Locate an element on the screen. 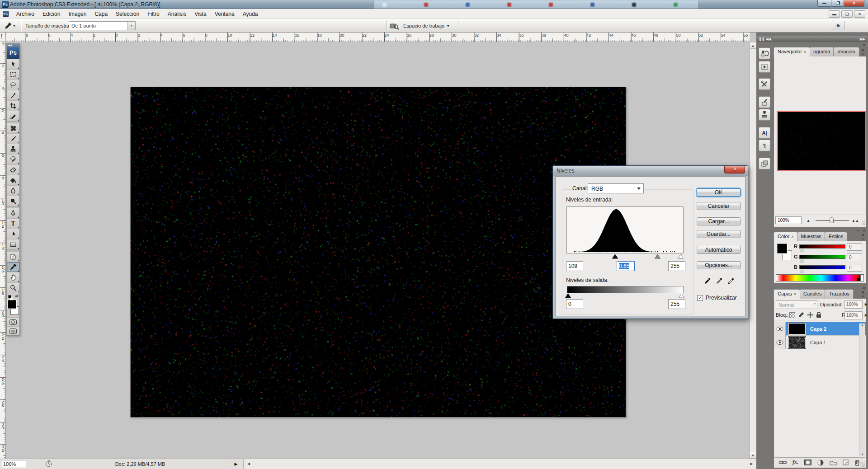 This screenshot has width=868, height=469. scroll-left-arrow: ◀ is located at coordinates (249, 464).